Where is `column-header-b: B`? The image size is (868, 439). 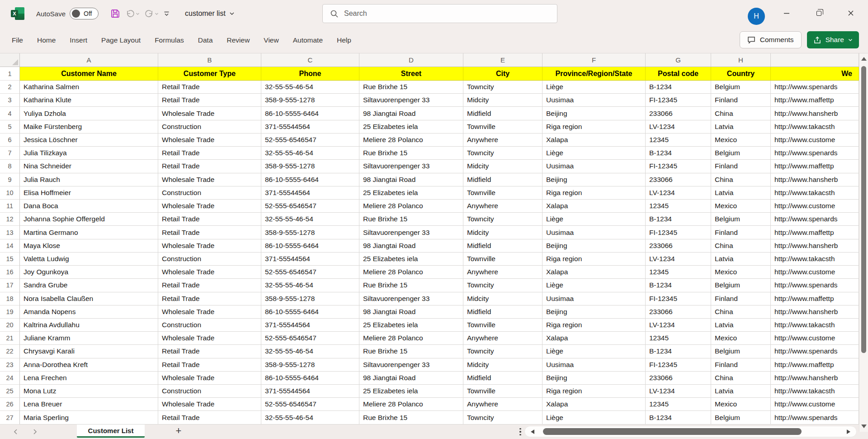
column-header-b: B is located at coordinates (210, 60).